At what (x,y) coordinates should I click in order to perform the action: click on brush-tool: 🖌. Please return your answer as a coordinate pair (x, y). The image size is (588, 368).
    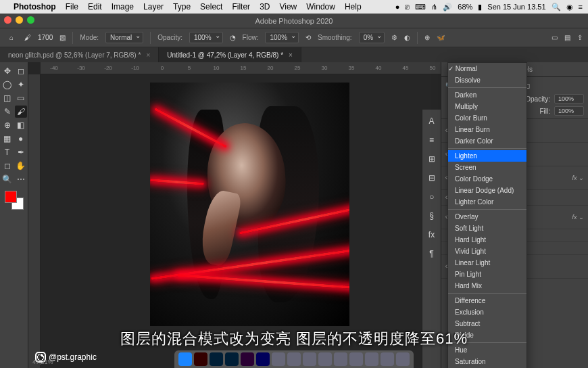
    Looking at the image, I should click on (21, 112).